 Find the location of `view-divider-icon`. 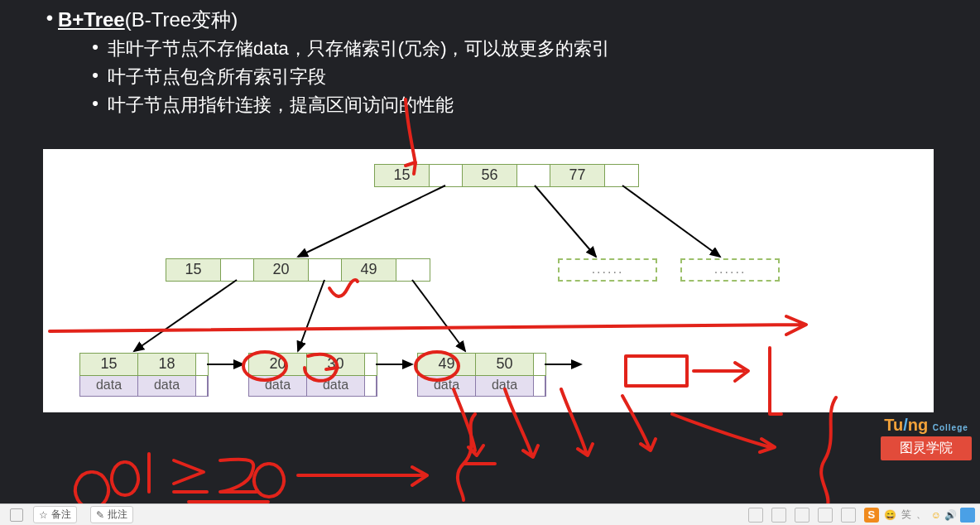

view-divider-icon is located at coordinates (848, 515).